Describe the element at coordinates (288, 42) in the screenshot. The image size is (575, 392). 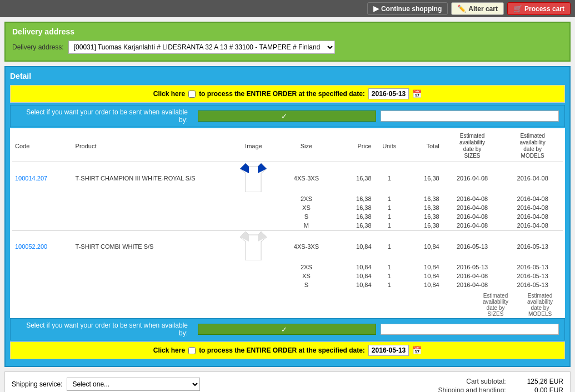
I see `delivery-section: Delivery address Delivery address: [0003…` at that location.